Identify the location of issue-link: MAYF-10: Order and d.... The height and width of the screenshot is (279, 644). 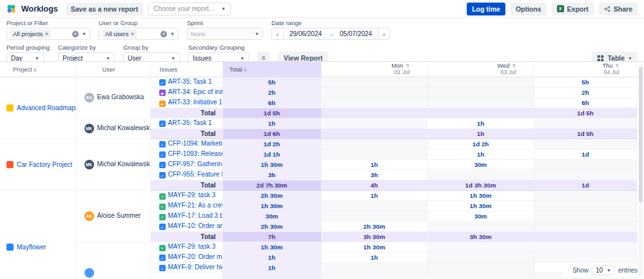
(196, 226).